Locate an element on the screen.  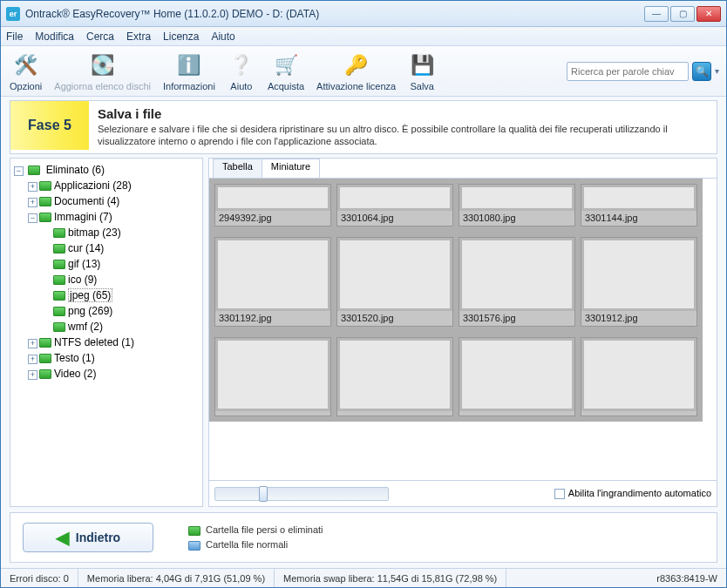
maximize-button: ▢ is located at coordinates (683, 14).